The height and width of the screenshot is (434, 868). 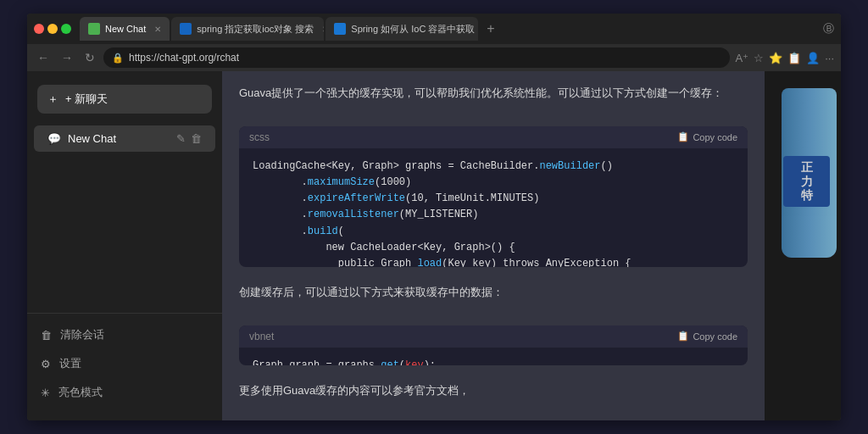 What do you see at coordinates (683, 137) in the screenshot?
I see `copy-icon-1: 📋` at bounding box center [683, 137].